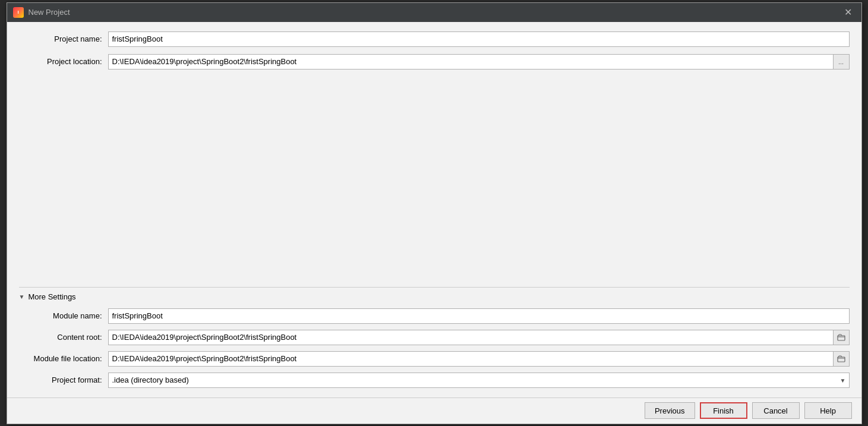 This screenshot has width=868, height=426. Describe the element at coordinates (61, 337) in the screenshot. I see `content-root-label: Content root:` at that location.